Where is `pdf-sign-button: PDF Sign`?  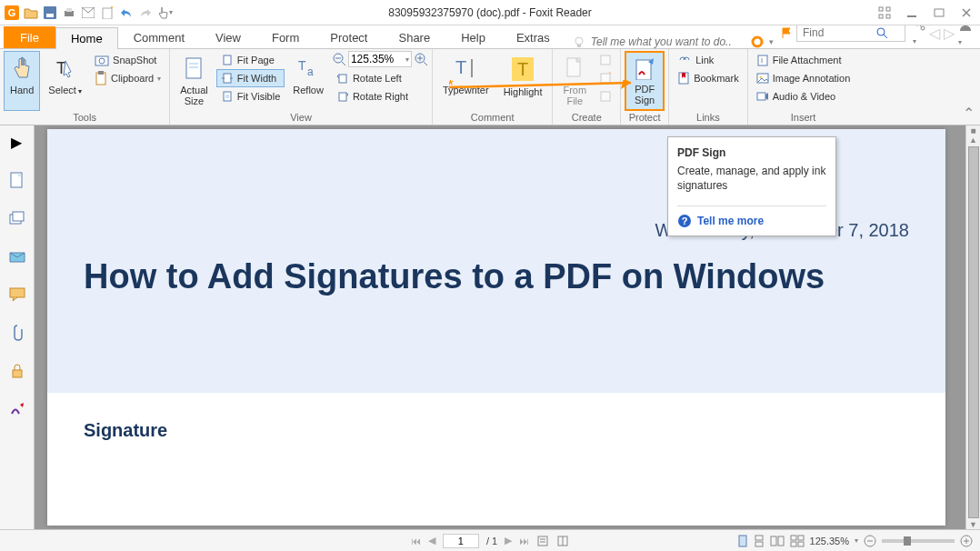
pdf-sign-button: PDF Sign is located at coordinates (645, 81).